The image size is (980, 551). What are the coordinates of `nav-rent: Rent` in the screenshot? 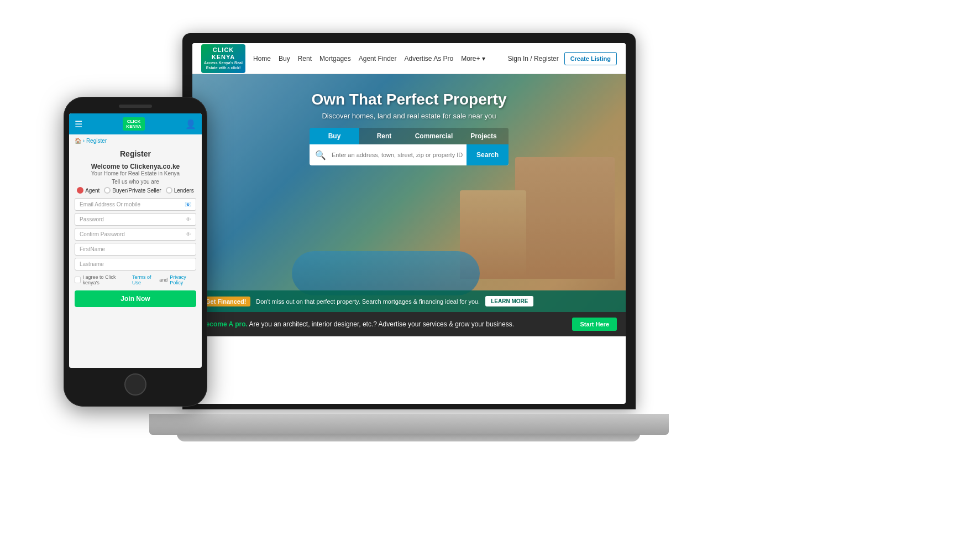 It's located at (305, 59).